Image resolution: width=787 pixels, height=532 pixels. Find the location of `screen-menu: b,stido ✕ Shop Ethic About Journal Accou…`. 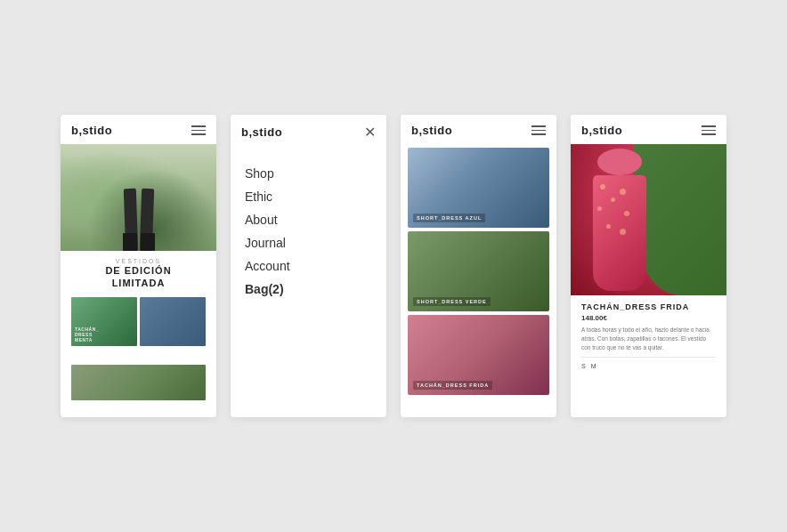

screen-menu: b,stido ✕ Shop Ethic About Journal Accou… is located at coordinates (308, 266).